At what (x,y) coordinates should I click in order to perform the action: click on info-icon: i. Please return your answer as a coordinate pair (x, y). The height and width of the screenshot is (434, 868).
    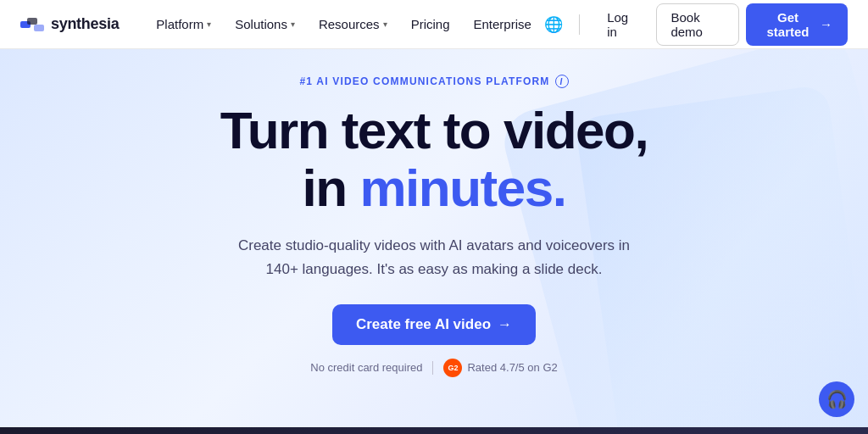
    Looking at the image, I should click on (562, 81).